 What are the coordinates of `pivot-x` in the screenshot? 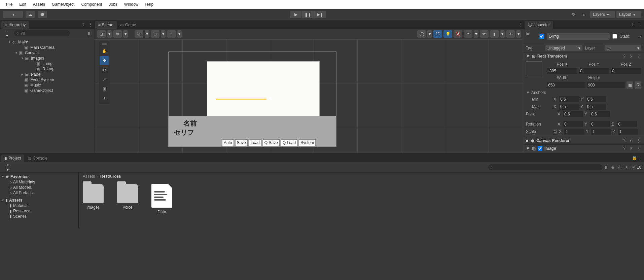 It's located at (573, 114).